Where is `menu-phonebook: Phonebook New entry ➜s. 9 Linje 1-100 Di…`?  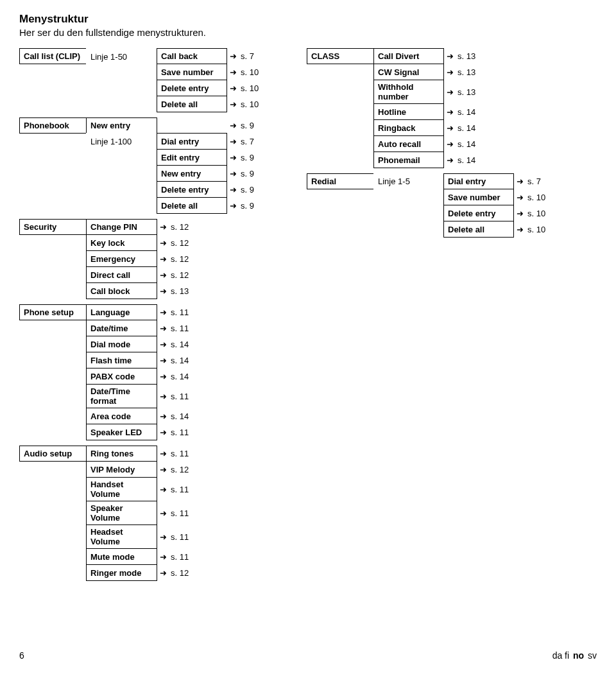
menu-phonebook: Phonebook New entry ➜s. 9 Linje 1-100 Di… is located at coordinates (151, 166).